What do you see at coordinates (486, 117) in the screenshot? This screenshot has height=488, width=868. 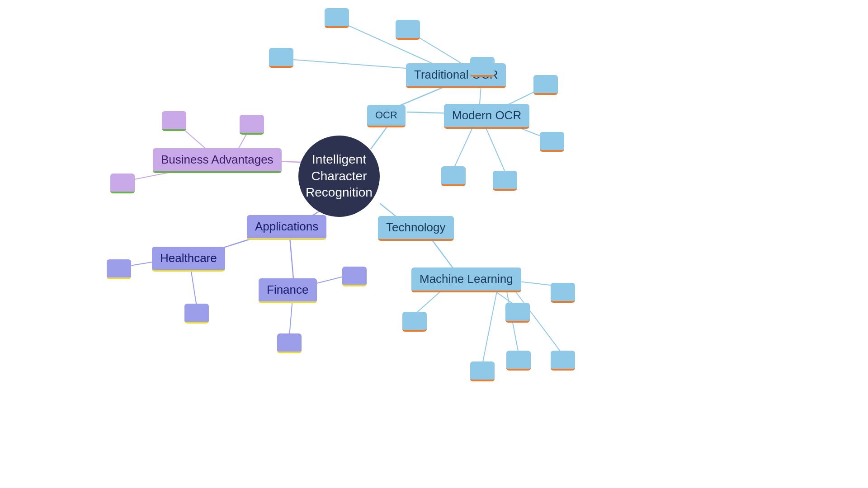 I see `modern-ocr-node: Modern OCR` at bounding box center [486, 117].